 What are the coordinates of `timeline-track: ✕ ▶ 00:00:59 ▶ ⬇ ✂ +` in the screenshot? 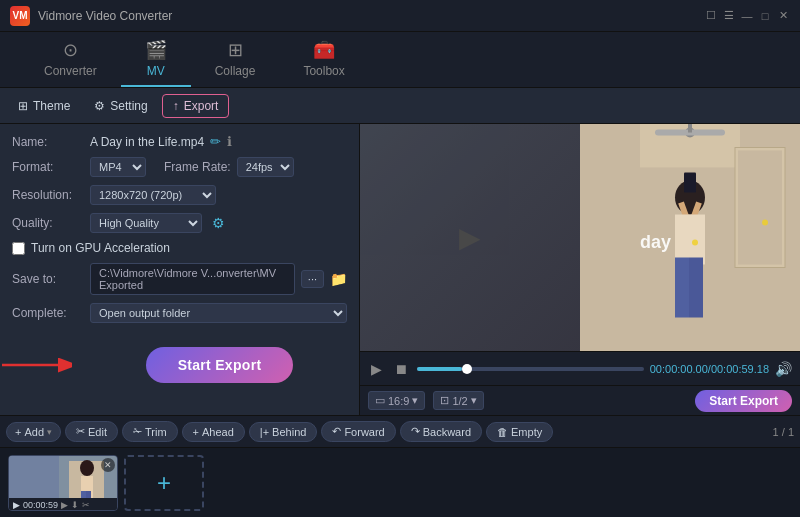 It's located at (400, 482).